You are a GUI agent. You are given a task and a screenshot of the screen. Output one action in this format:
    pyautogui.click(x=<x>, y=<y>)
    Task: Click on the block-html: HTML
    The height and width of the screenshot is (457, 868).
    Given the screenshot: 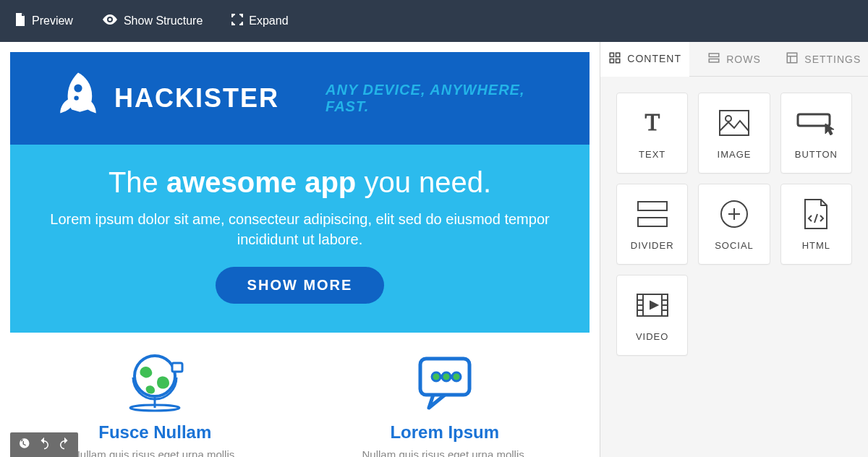 What is the action you would take?
    pyautogui.click(x=816, y=224)
    